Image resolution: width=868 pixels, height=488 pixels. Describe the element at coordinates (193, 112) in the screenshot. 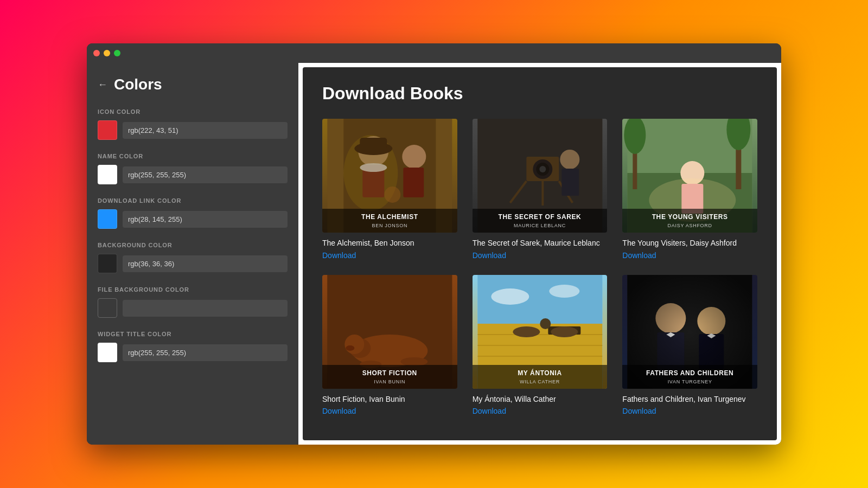

I see `icon-color-label: ICON COLOR` at that location.